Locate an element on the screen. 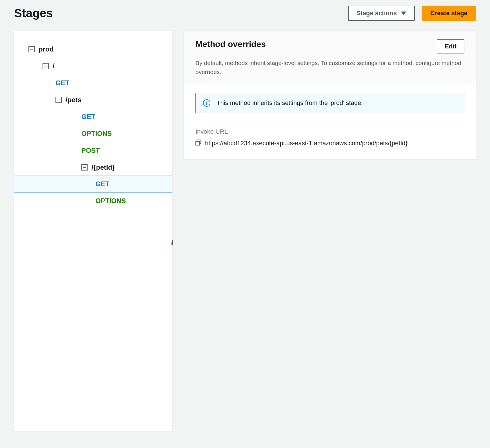 This screenshot has width=490, height=448. method-overrides-description: By default, methods inherit stage-level … is located at coordinates (330, 68).